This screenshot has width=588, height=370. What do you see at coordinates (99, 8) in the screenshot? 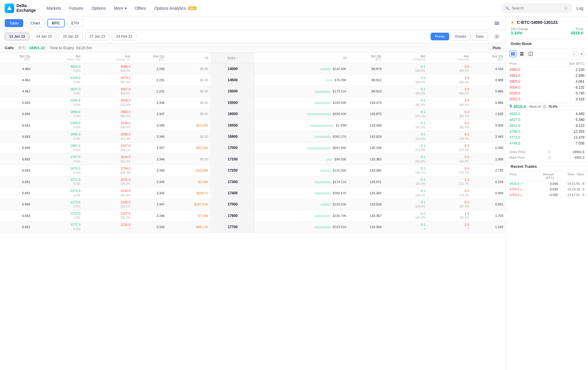
I see `nav-options: Options` at bounding box center [99, 8].